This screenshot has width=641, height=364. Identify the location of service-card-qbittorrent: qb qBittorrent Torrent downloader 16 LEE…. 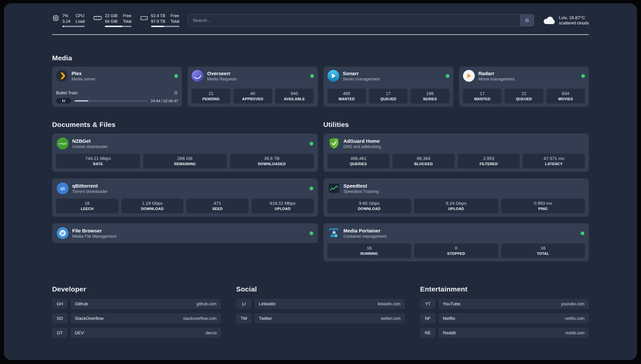
(185, 197).